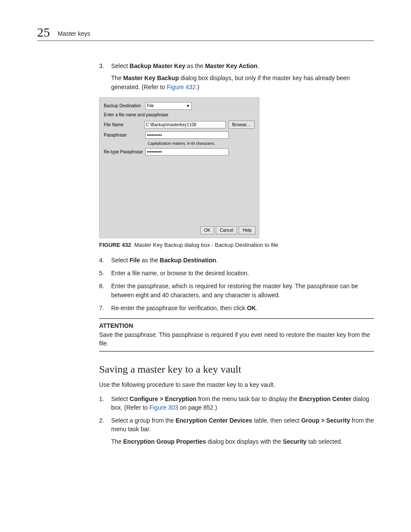  What do you see at coordinates (237, 335) in the screenshot?
I see `attention-note: ATTENTION Save the passphrase. This pass…` at bounding box center [237, 335].